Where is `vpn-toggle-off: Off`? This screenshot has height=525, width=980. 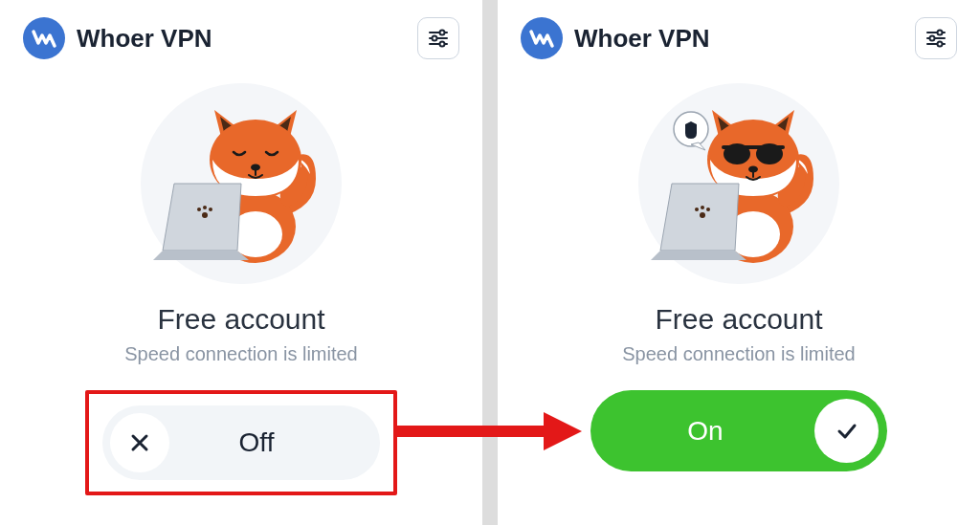
vpn-toggle-off: Off is located at coordinates (241, 443).